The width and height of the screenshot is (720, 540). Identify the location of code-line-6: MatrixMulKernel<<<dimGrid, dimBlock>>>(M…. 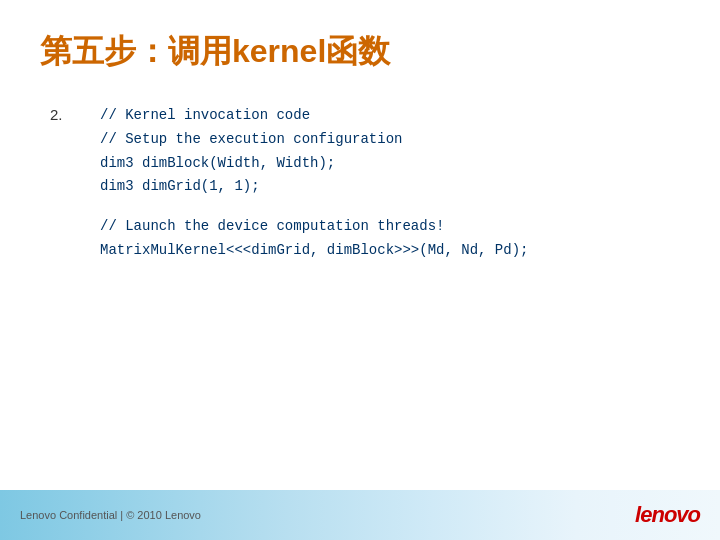
(314, 251).